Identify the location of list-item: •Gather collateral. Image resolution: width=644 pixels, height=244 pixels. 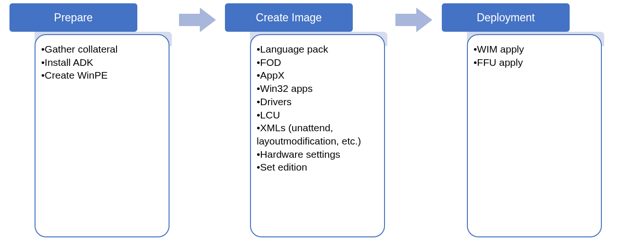
(100, 49).